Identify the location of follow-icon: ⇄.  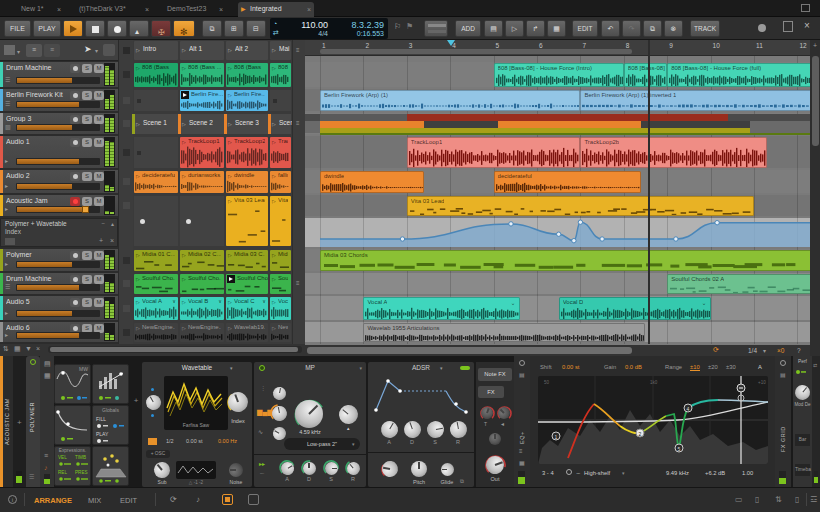
(276, 33).